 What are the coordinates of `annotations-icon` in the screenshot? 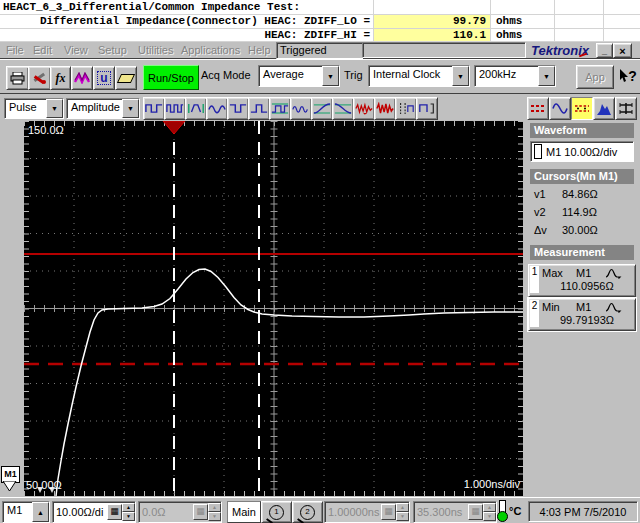 It's located at (582, 108).